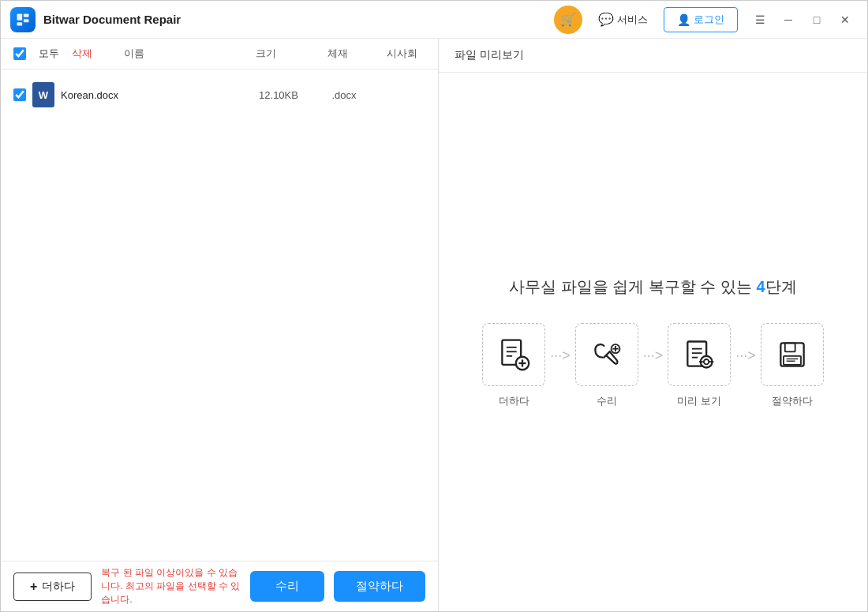 This screenshot has width=868, height=612. Describe the element at coordinates (817, 20) in the screenshot. I see `maximize-button: □` at that location.